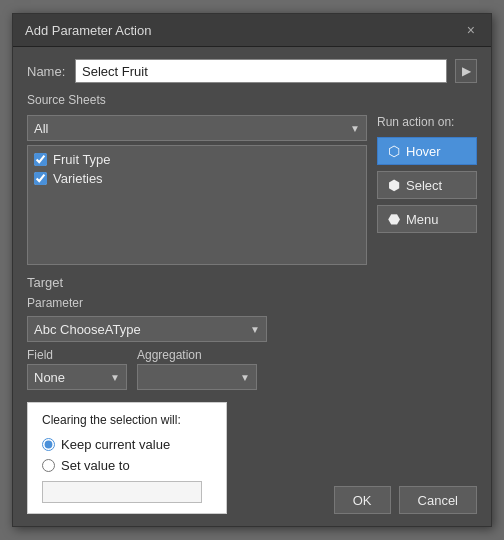  What do you see at coordinates (197, 205) in the screenshot?
I see `source-list: Fruit Type Varieties` at bounding box center [197, 205].